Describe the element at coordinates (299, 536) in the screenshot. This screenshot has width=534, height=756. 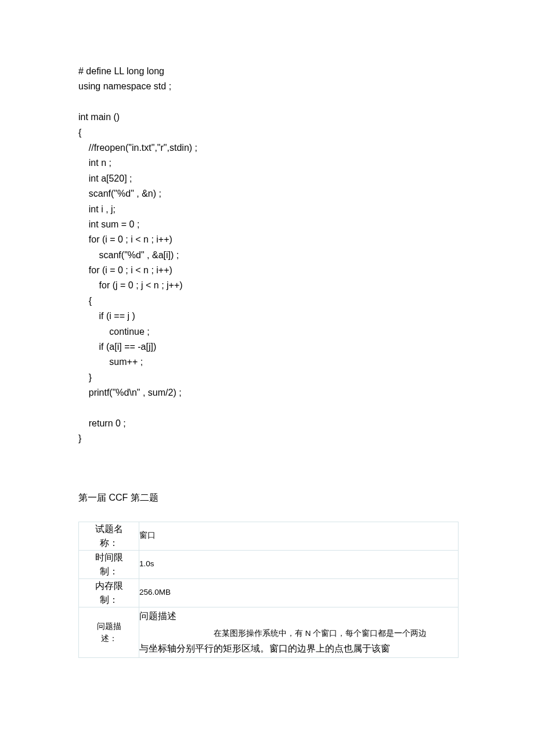
I see `row-value-name: 窗口` at that location.